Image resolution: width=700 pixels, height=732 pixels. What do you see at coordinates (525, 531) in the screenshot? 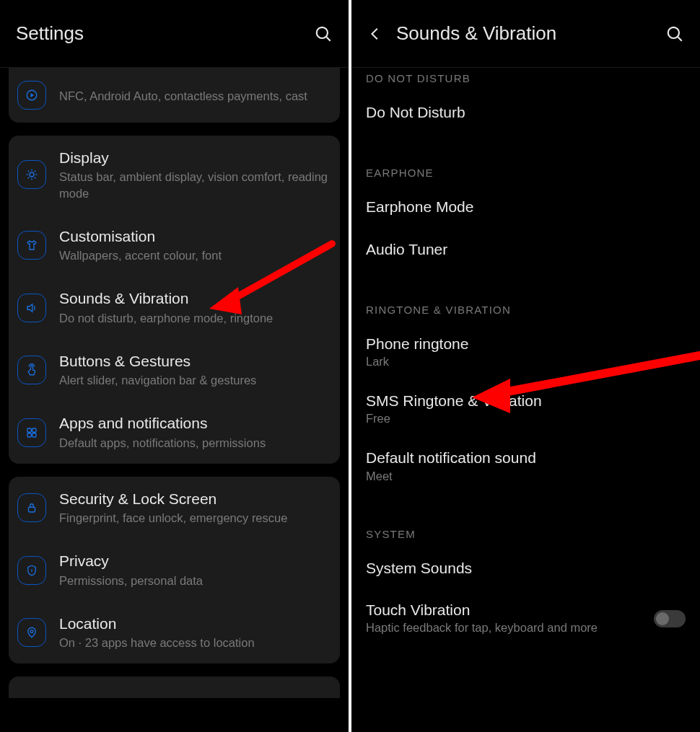
I see `section-header-system: SYSTEM` at bounding box center [525, 531].